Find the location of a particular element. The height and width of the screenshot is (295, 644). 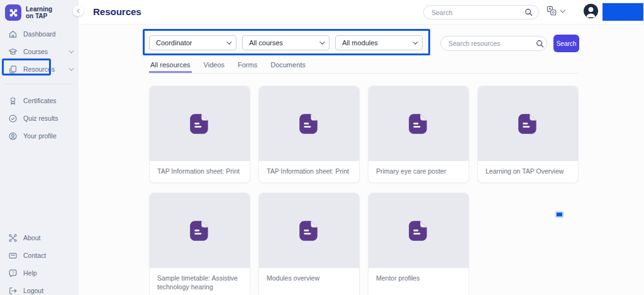

sidebar-divider is located at coordinates (39, 84).